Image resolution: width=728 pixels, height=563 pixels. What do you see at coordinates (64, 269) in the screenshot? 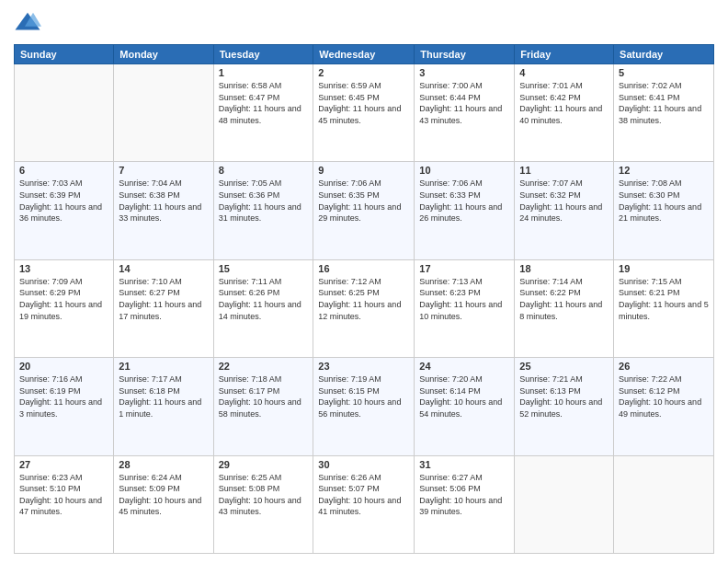
I see `day-number: 13` at bounding box center [64, 269].